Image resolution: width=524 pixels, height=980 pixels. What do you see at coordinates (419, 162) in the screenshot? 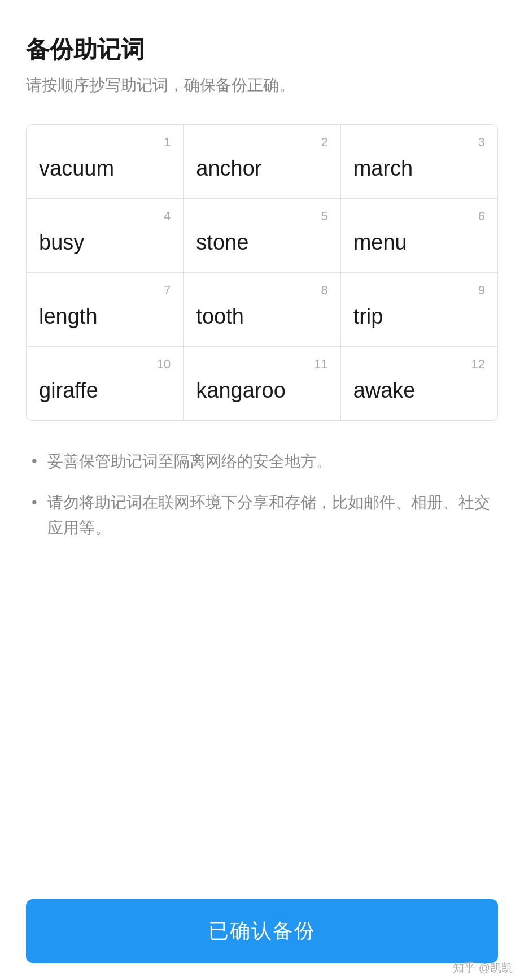
I see `grid-cell: 3march` at bounding box center [419, 162].